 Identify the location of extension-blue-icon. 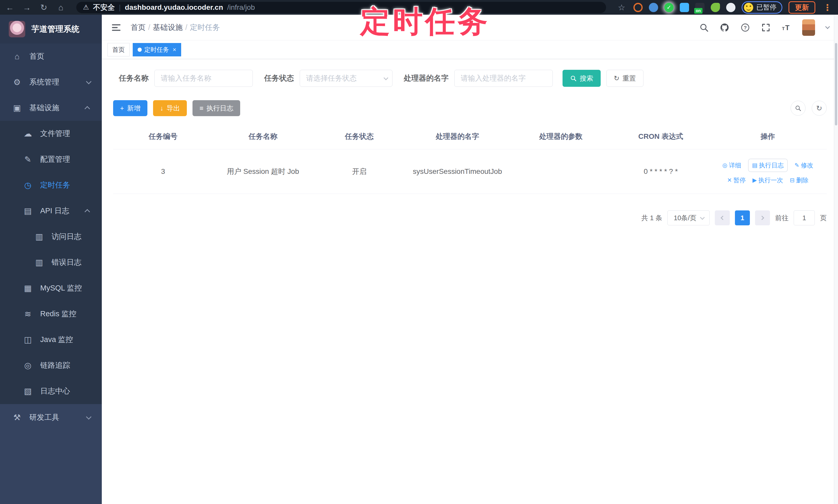
(653, 7).